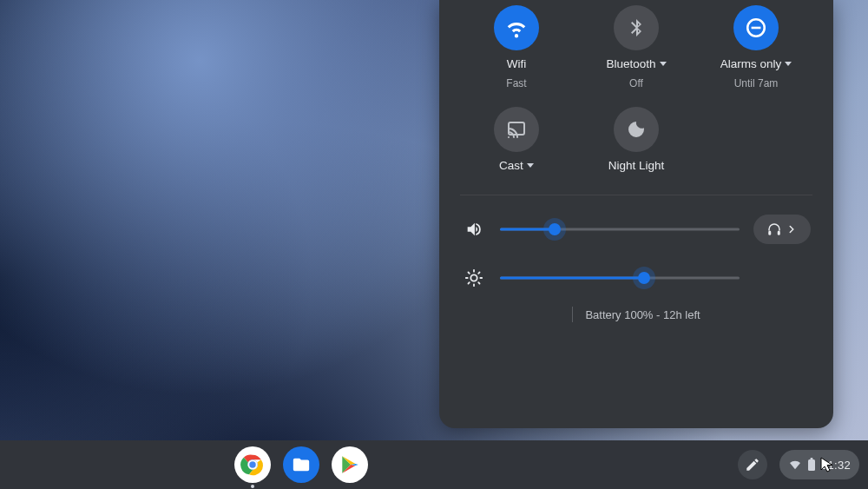 The image size is (868, 489). I want to click on dnd-label: Alarms only, so click(757, 64).